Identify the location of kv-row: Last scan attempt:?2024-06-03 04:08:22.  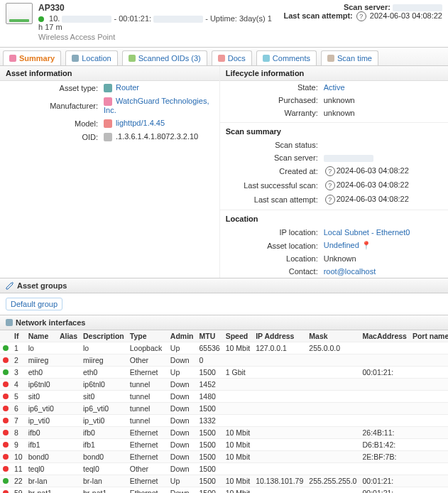
(334, 200).